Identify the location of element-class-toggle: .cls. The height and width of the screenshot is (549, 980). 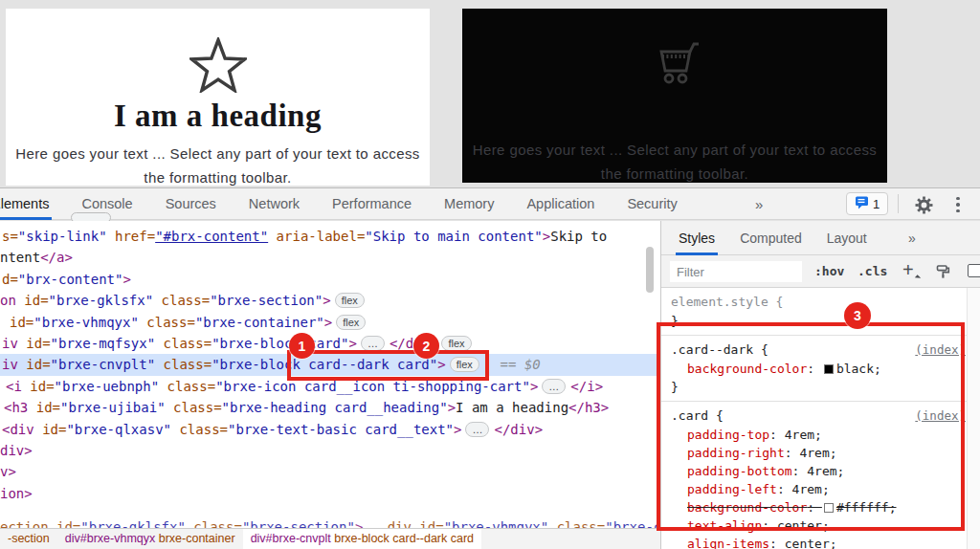
(873, 272).